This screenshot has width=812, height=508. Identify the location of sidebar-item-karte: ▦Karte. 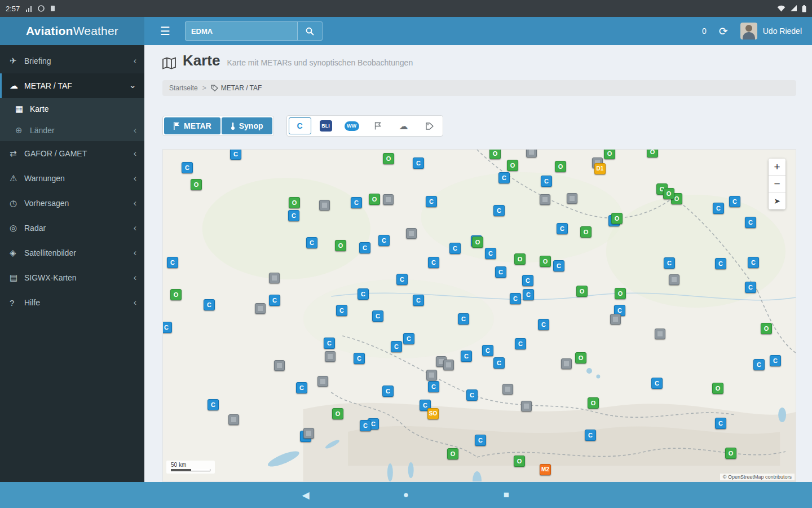
(72, 109).